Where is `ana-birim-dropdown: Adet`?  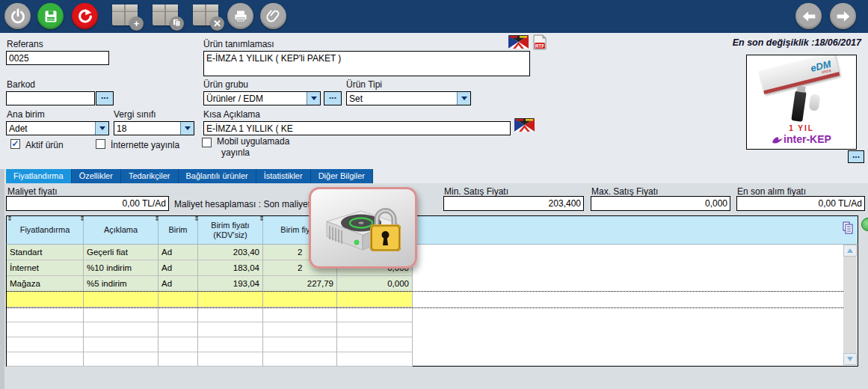 ana-birim-dropdown: Adet is located at coordinates (58, 129).